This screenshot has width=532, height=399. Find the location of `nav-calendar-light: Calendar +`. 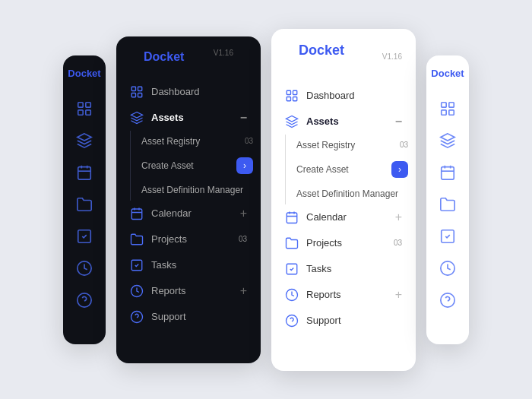

nav-calendar-light: Calendar + is located at coordinates (344, 217).